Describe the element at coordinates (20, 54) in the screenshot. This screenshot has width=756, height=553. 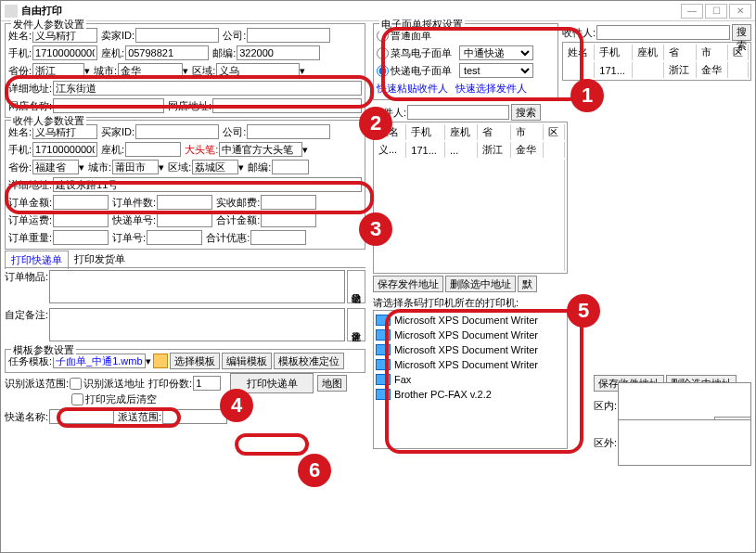
I see `label: 手机:` at that location.